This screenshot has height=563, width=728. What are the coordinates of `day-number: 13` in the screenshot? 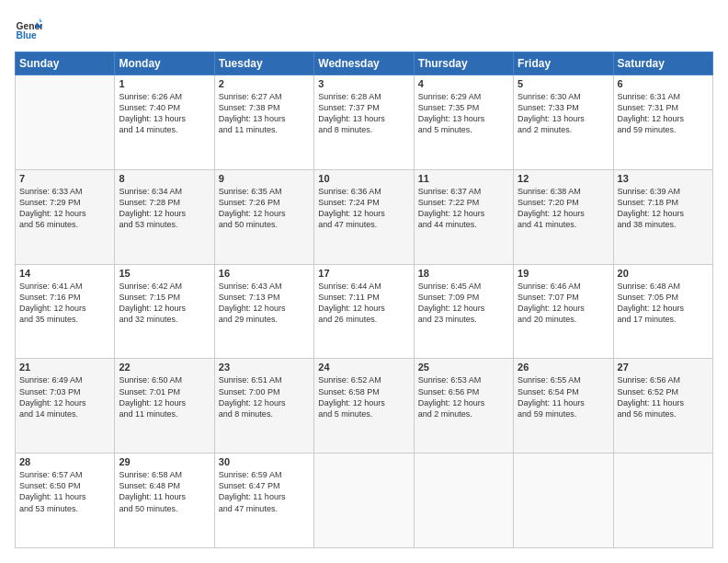 It's located at (664, 178).